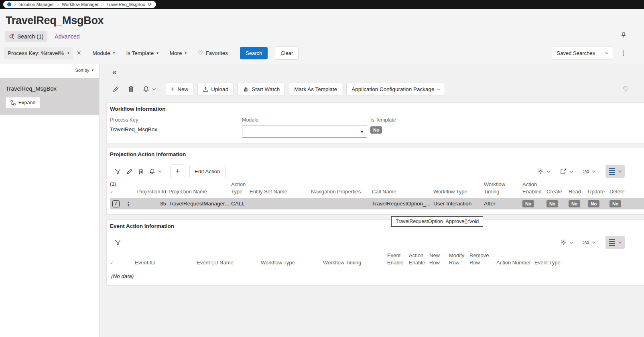 The width and height of the screenshot is (644, 337). Describe the element at coordinates (551, 260) in the screenshot. I see `column-header-event-type: Event Type` at that location.